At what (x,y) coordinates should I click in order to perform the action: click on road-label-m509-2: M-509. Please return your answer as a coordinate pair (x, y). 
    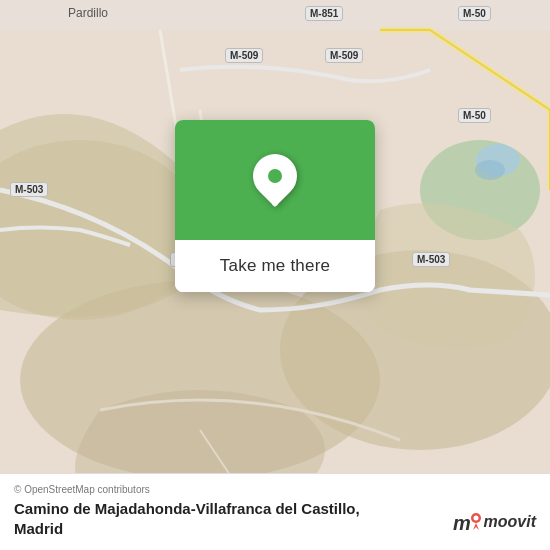
    Looking at the image, I should click on (344, 56).